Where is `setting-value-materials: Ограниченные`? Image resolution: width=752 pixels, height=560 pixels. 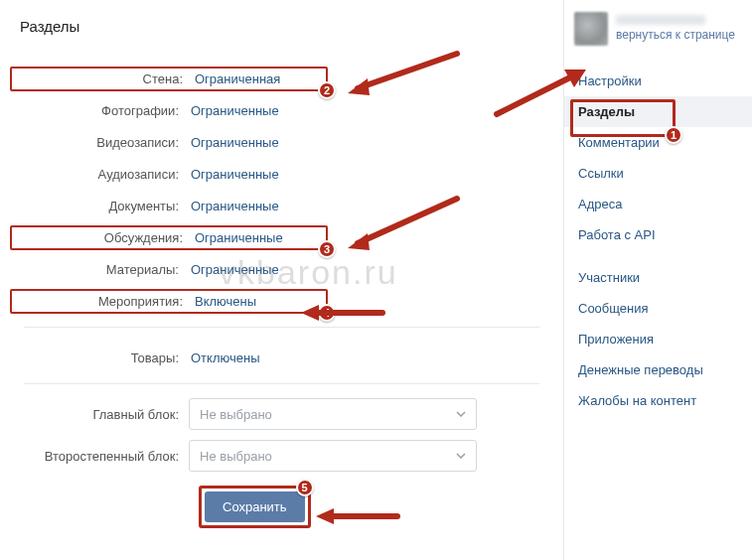
setting-value-materials: Ограниченные is located at coordinates (253, 270).